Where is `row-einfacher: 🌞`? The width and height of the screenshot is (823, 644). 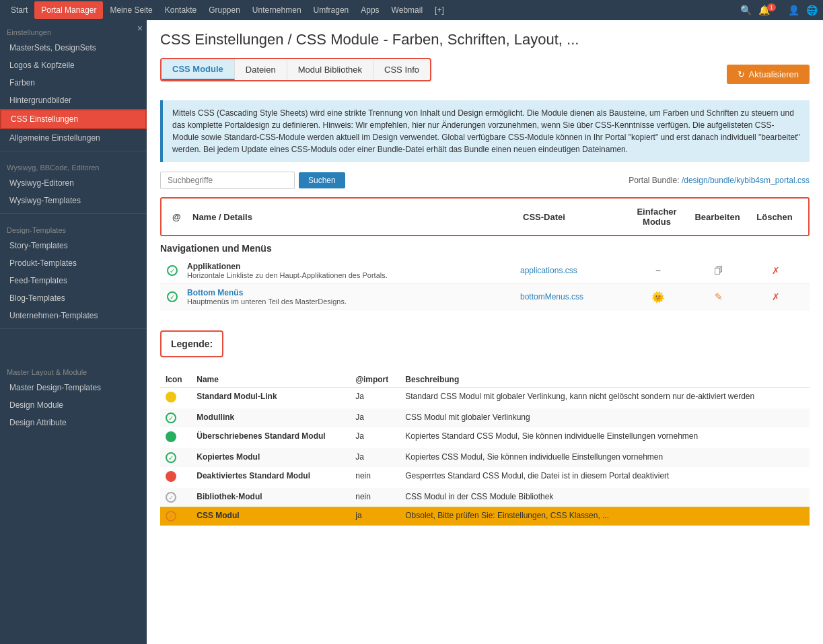 row-einfacher: 🌞 is located at coordinates (658, 297).